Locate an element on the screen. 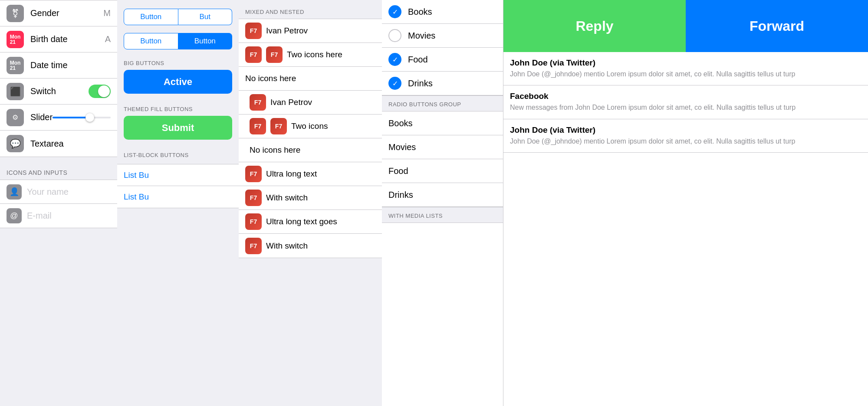 Image resolution: width=868 pixels, height=406 pixels. feed-item-3: John Doe (via Twitter) John Doe (@_johnd… is located at coordinates (686, 136).